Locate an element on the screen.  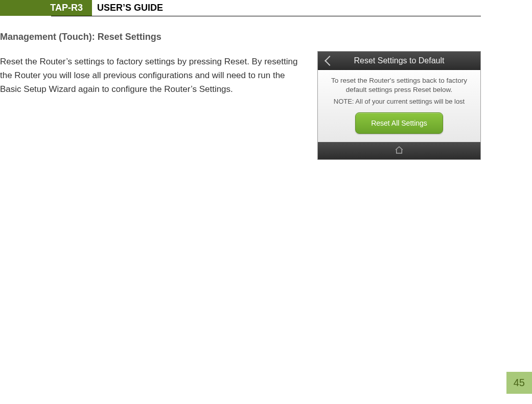
body-text: Reset the Router’s settings to factory s… is located at coordinates (153, 76).